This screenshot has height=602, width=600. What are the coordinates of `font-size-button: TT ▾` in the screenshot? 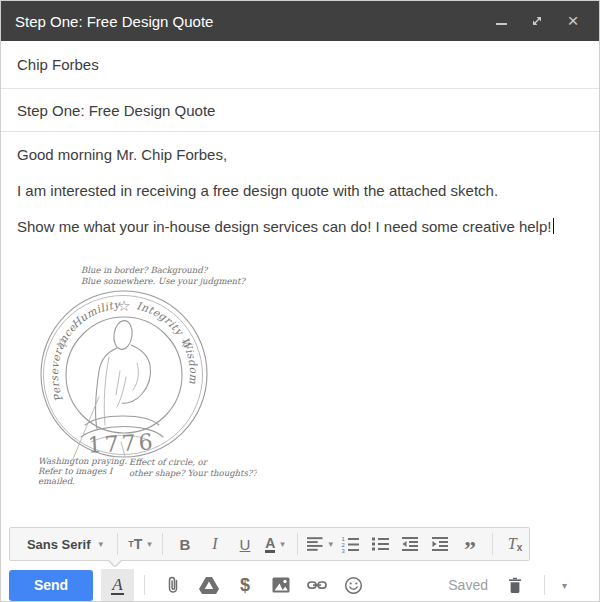 It's located at (140, 544).